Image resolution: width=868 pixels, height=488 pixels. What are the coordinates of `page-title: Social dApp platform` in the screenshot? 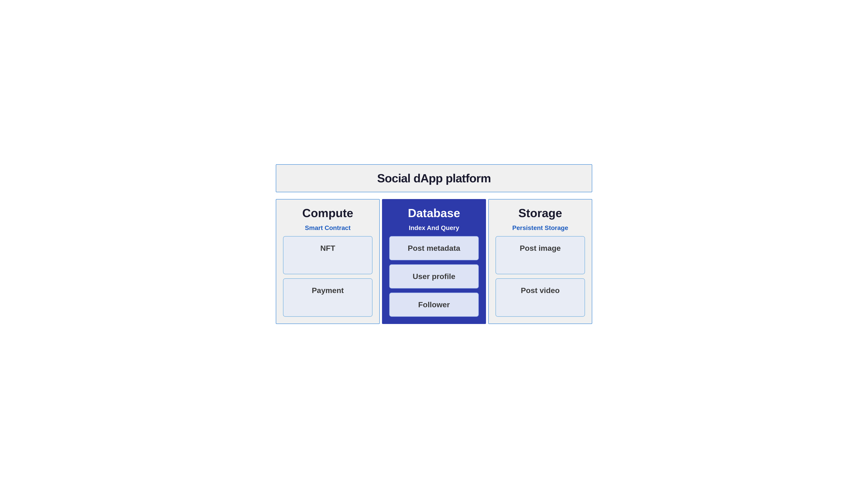 It's located at (434, 178).